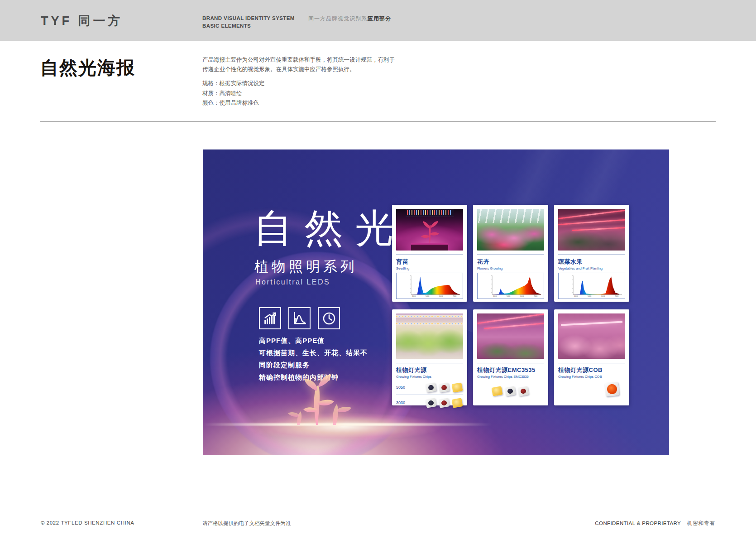 The image size is (756, 535). Describe the element at coordinates (511, 262) in the screenshot. I see `card-title: 花卉` at that location.